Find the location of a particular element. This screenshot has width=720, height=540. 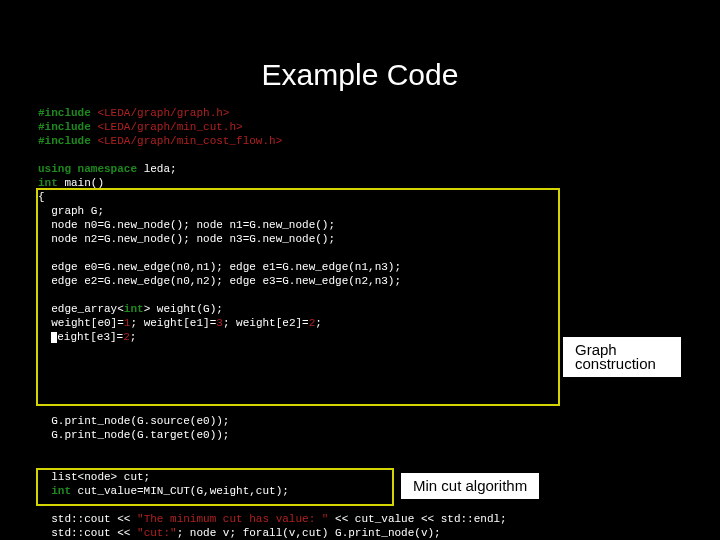

code-text is located at coordinates (44, 337).